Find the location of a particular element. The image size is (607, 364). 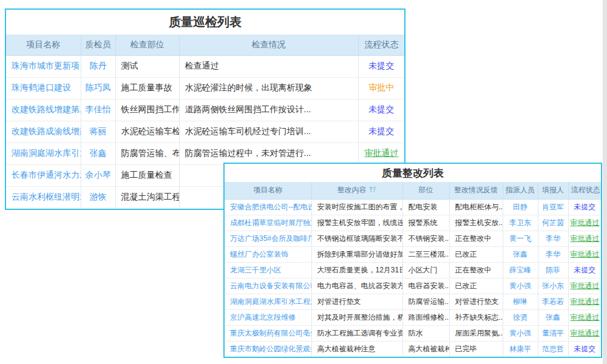

part-cell: 报警系统 is located at coordinates (426, 223).